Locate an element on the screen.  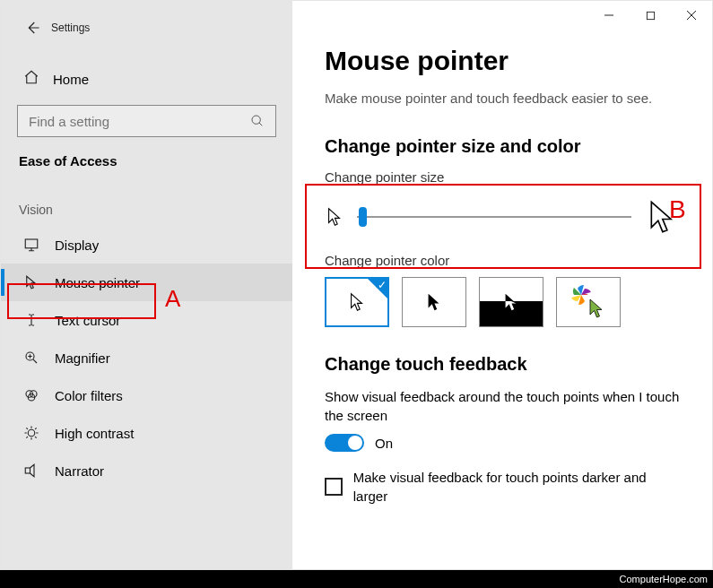
slider-thumb is located at coordinates (362, 217).